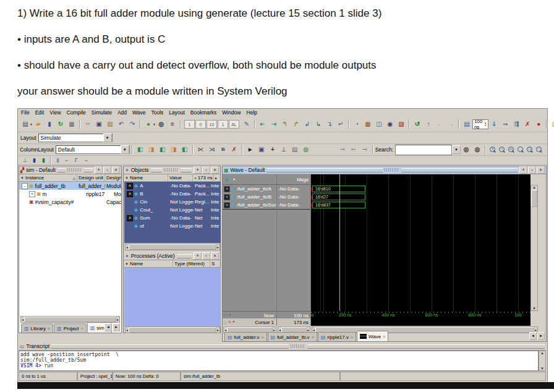 The width and height of the screenshot is (554, 392). What do you see at coordinates (173, 226) in the screenshot?
I see `objects-row: ◆of Not Logged Net Inte` at bounding box center [173, 226].